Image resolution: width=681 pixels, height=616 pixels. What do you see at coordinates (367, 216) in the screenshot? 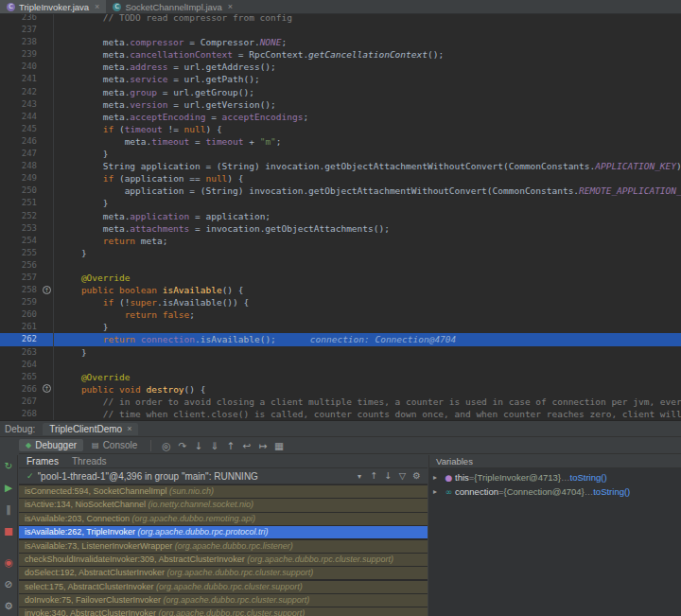
I see `code-text: meta.application = application;` at bounding box center [367, 216].